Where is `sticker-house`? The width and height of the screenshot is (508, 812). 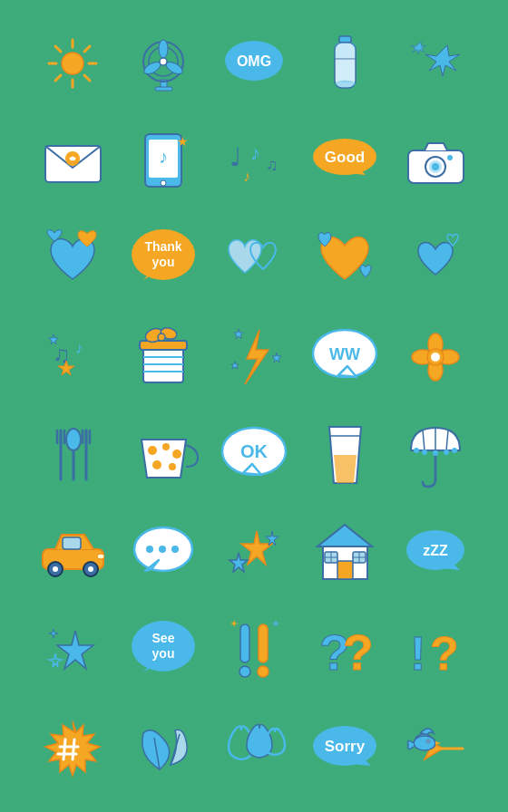 sticker-house is located at coordinates (345, 553).